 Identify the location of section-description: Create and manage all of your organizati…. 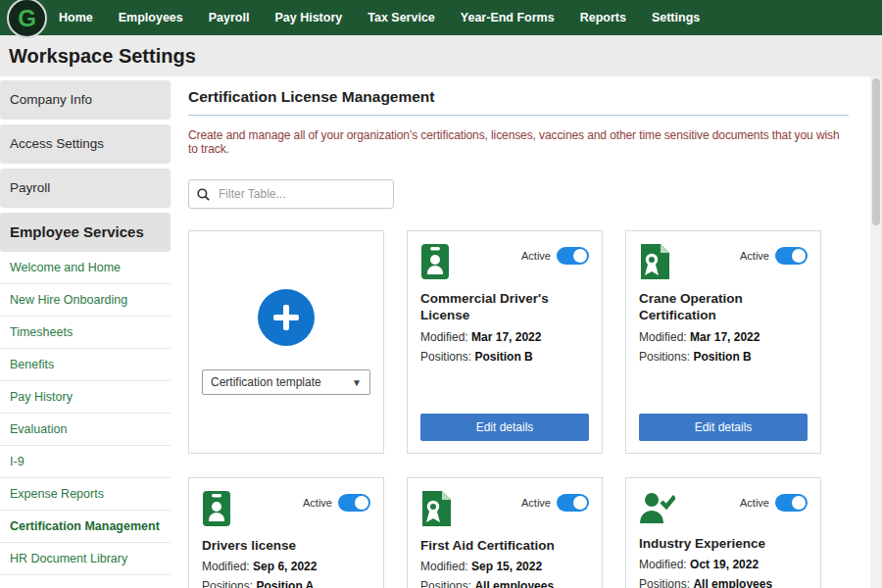
(518, 142).